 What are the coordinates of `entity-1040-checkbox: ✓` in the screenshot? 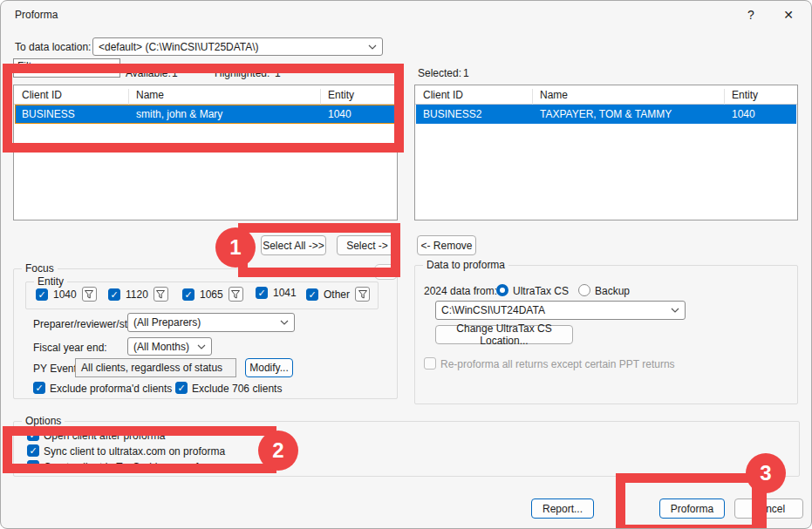 It's located at (42, 295).